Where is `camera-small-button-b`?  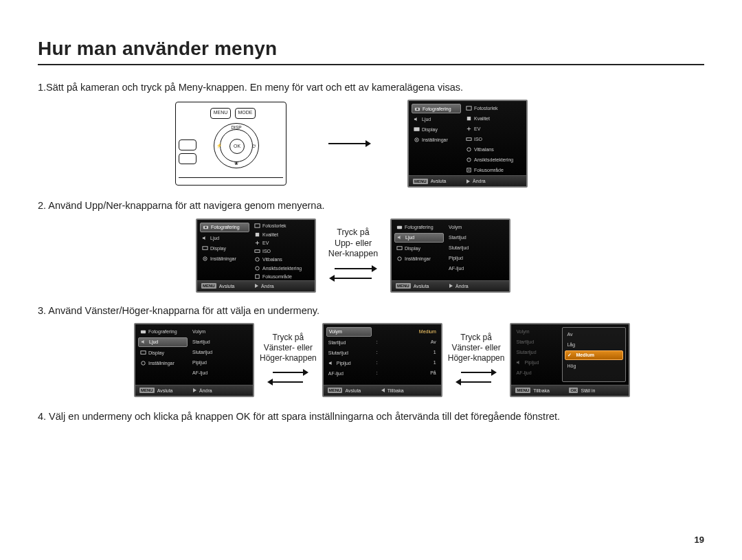
camera-small-button-b is located at coordinates (188, 159).